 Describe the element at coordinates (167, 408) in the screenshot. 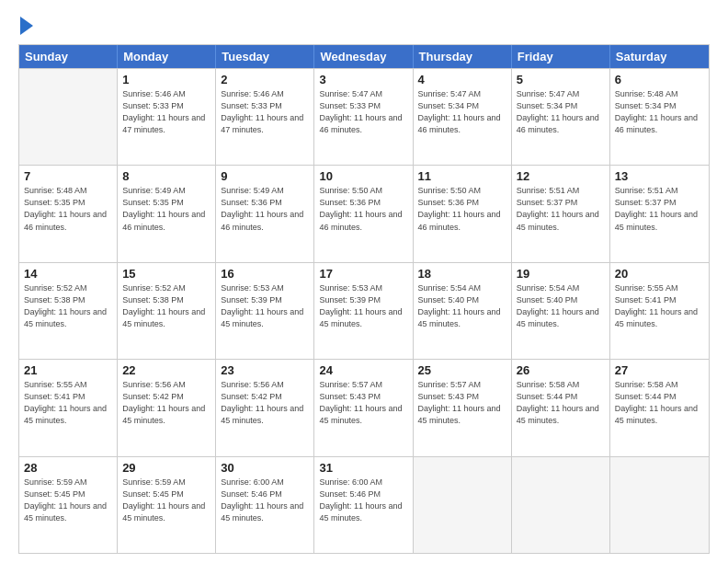

I see `calendar-cell: 22Sunrise: 5:56 AMSunset: 5:42 PMDayligh…` at that location.